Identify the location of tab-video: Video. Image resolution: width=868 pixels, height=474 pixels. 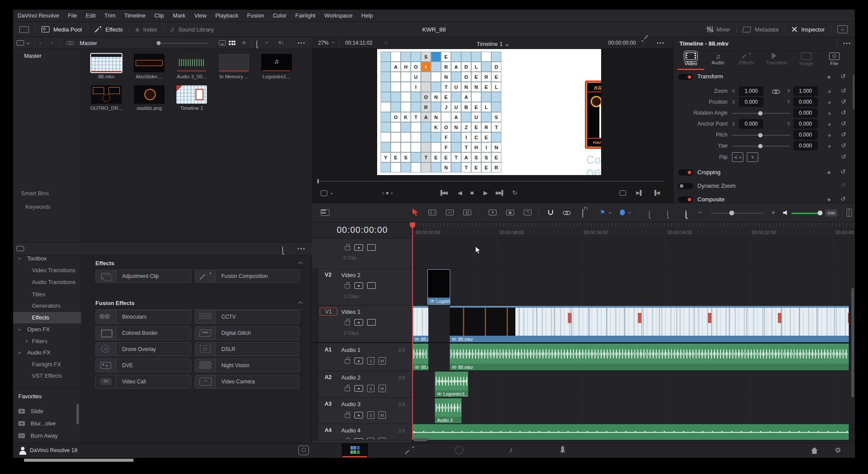
(691, 60).